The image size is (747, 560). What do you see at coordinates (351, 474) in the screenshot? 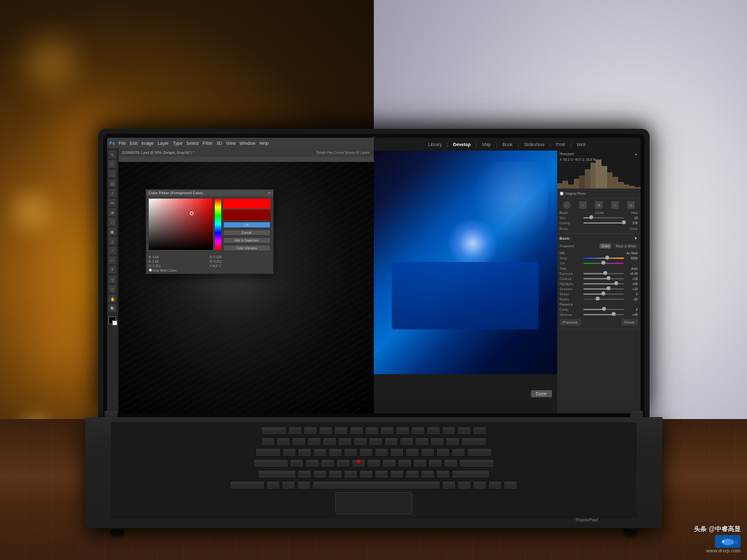
I see `key-v` at bounding box center [351, 474].